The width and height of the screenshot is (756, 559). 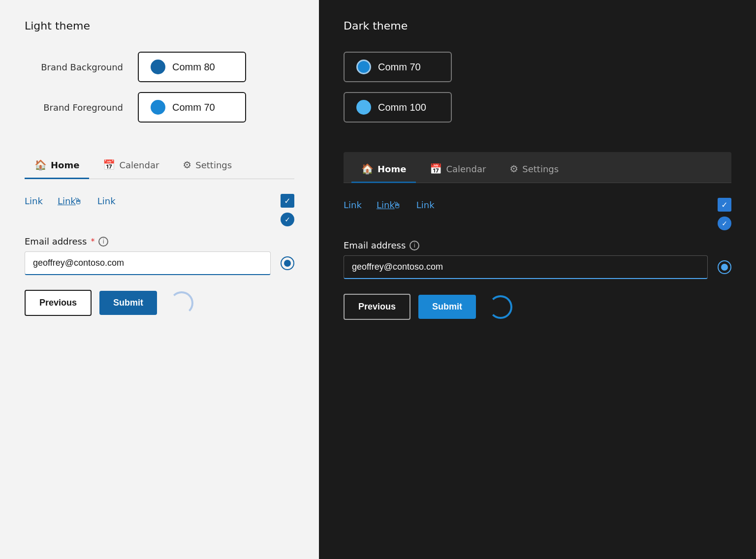 I want to click on comm80-label: Comm 80, so click(x=194, y=67).